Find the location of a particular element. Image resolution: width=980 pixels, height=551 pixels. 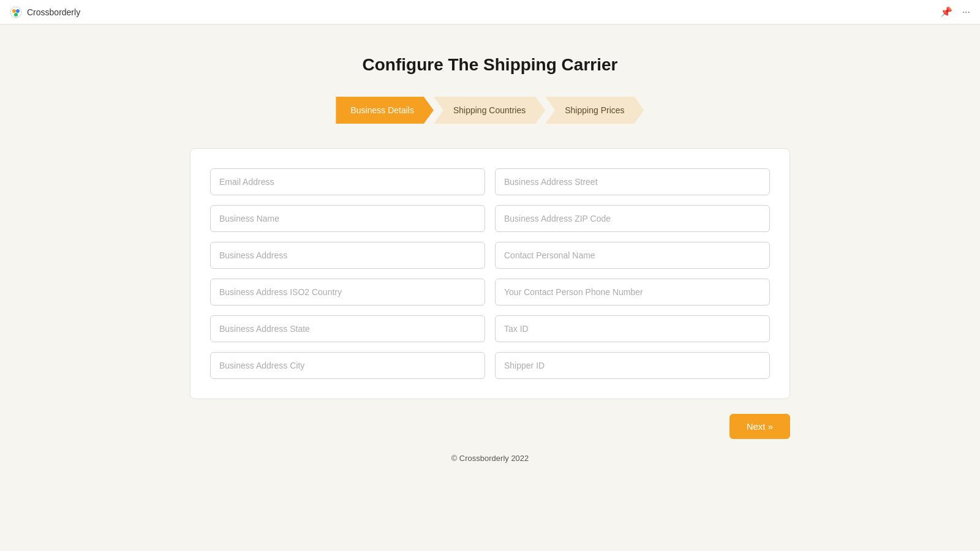

business-address-street-input is located at coordinates (632, 182).